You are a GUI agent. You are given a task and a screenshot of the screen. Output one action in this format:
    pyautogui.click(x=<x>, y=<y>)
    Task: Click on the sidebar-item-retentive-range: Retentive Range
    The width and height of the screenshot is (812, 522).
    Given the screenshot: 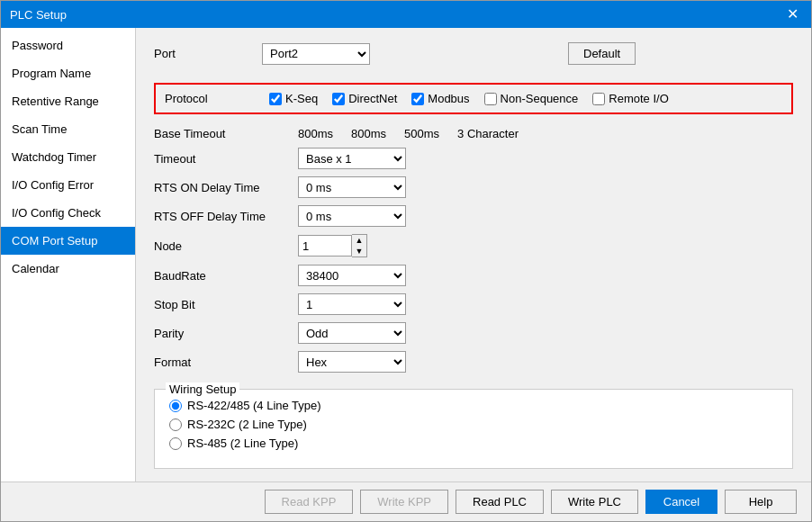 What is the action you would take?
    pyautogui.click(x=68, y=101)
    